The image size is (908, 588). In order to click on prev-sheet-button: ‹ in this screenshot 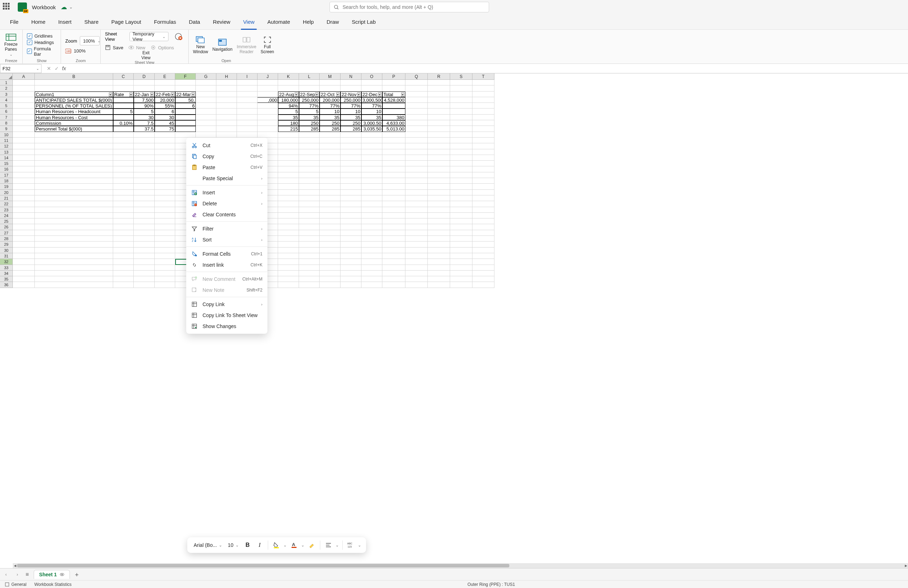, I will do `click(6, 575)`.